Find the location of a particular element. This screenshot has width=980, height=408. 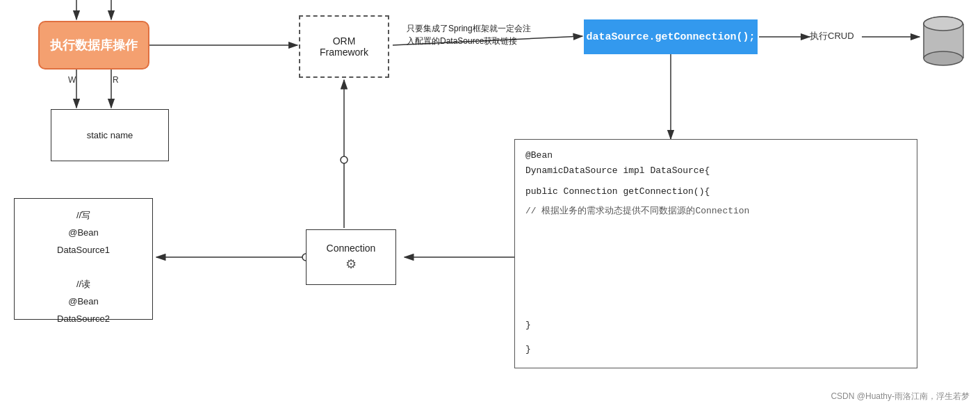

static-name-box: static name is located at coordinates (110, 135).